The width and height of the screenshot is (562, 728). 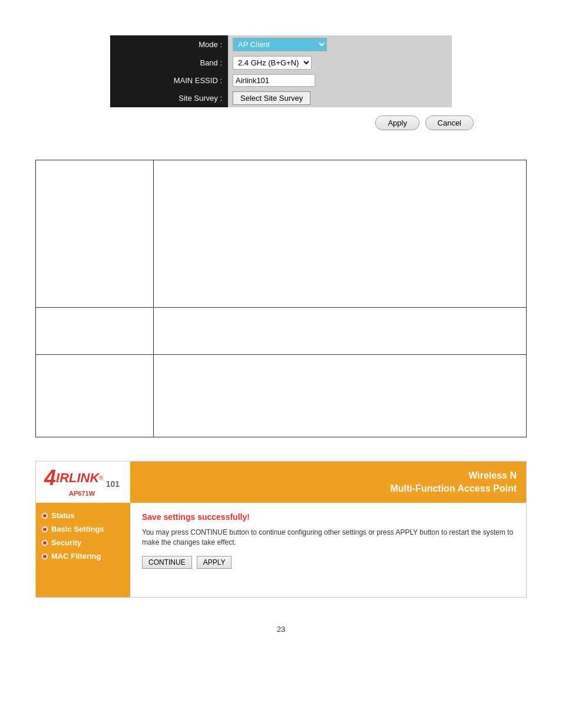 I want to click on nav-label-mac-filtering: MAC Filtering, so click(x=77, y=556).